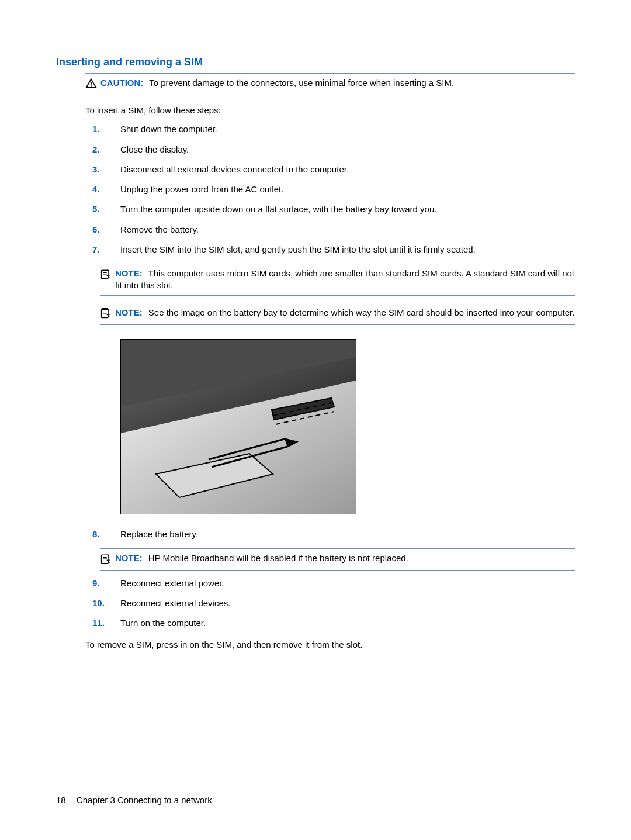 Image resolution: width=631 pixels, height=840 pixels. I want to click on list-item: Replace the battery., so click(348, 534).